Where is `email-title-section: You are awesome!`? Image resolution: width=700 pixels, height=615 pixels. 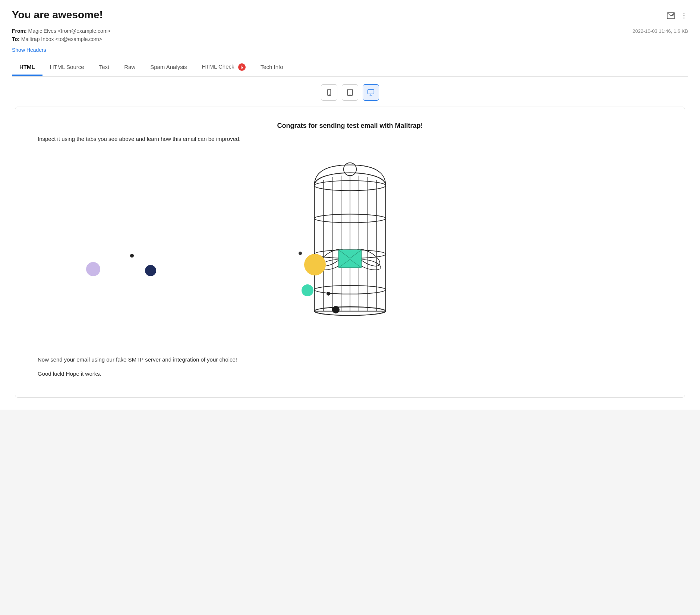 email-title-section: You are awesome! is located at coordinates (57, 15).